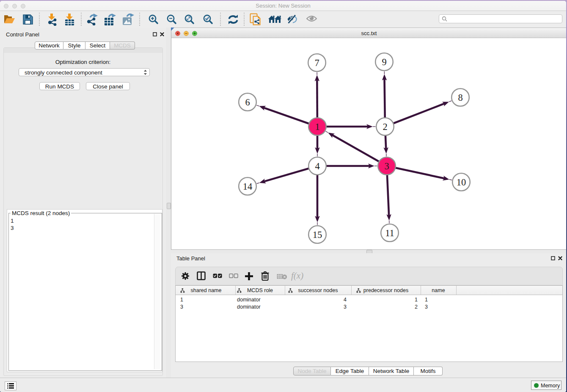 This screenshot has width=567, height=392. Describe the element at coordinates (248, 186) in the screenshot. I see `svg-text: 14` at that location.